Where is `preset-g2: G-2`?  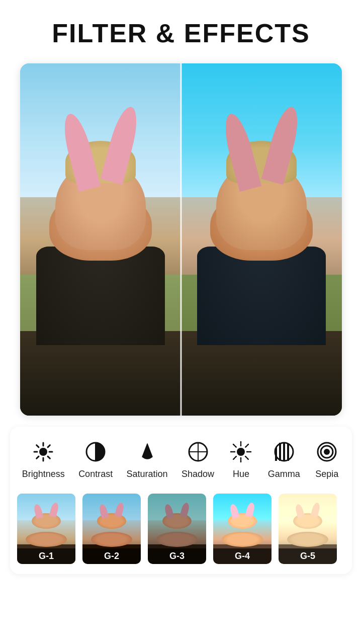 preset-g2: G-2 is located at coordinates (112, 529).